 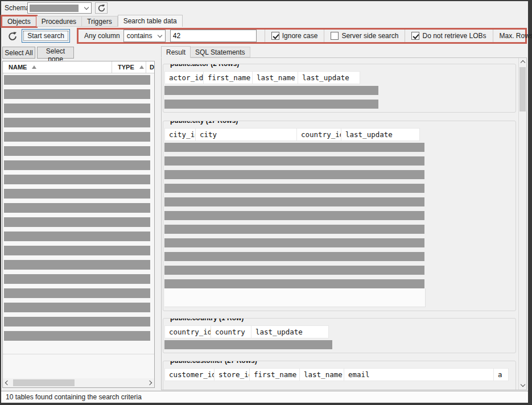 What do you see at coordinates (100, 22) in the screenshot?
I see `tab-triggers: Triggers` at bounding box center [100, 22].